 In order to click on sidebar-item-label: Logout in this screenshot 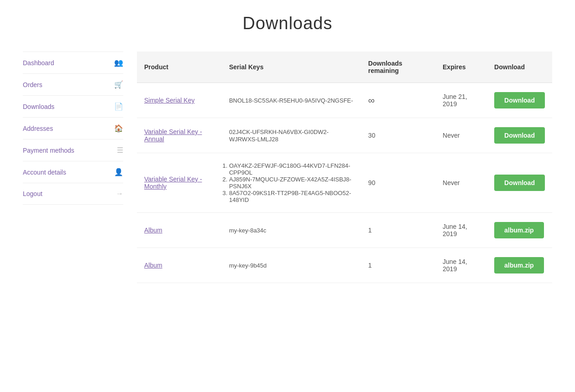, I will do `click(33, 194)`.